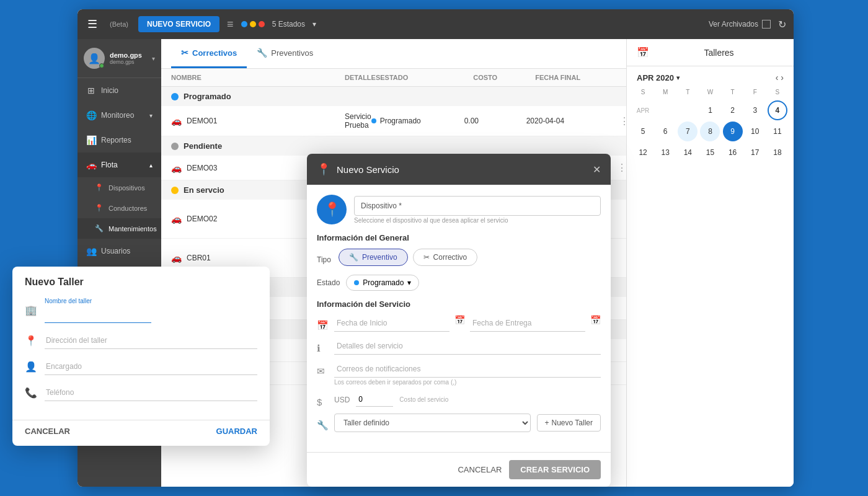 The height and width of the screenshot is (496, 868). Describe the element at coordinates (777, 131) in the screenshot. I see `cal-day-11: 11` at that location.